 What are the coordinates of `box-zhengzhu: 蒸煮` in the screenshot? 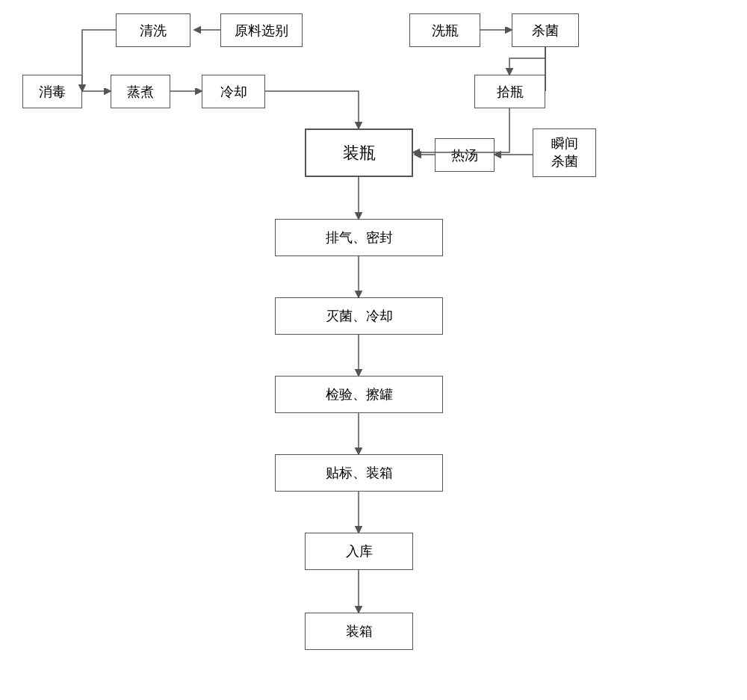 It's located at (140, 91).